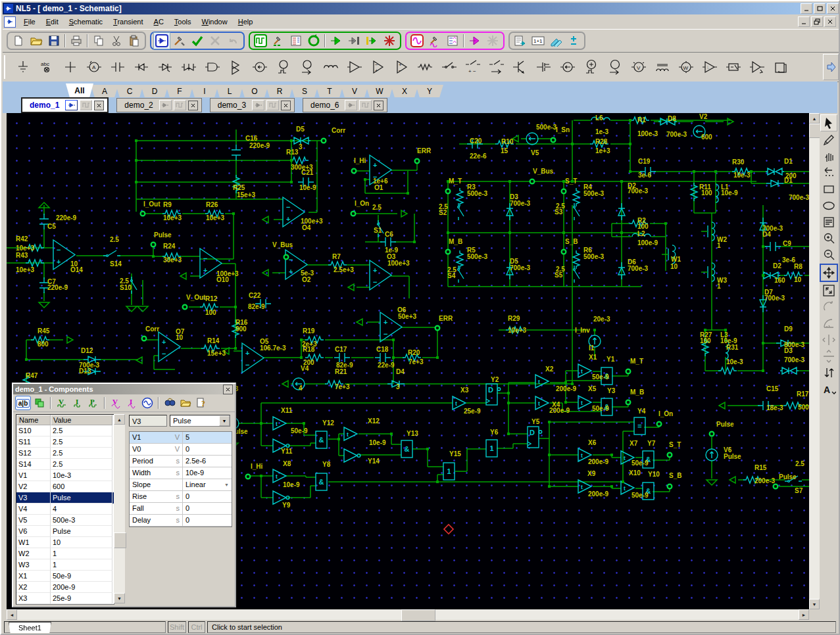  Describe the element at coordinates (806, 9) in the screenshot. I see `minimize-button` at that location.